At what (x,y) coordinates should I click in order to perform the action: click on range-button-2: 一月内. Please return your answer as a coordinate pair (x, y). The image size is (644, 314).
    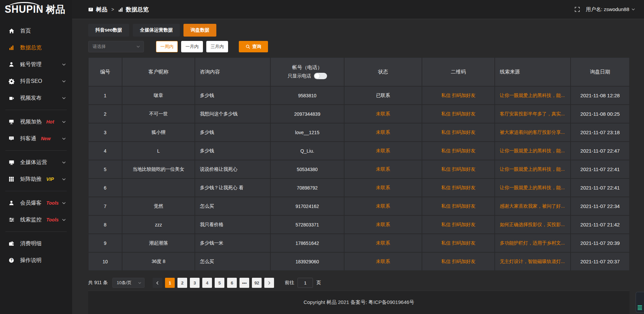
    Looking at the image, I should click on (192, 47).